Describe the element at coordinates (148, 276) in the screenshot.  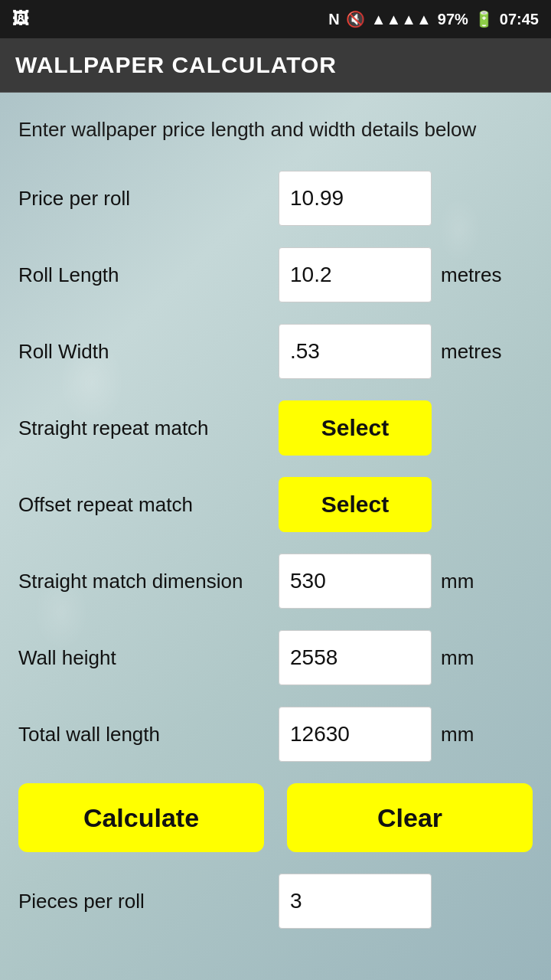
I see `label-roll-length: Roll Length` at that location.